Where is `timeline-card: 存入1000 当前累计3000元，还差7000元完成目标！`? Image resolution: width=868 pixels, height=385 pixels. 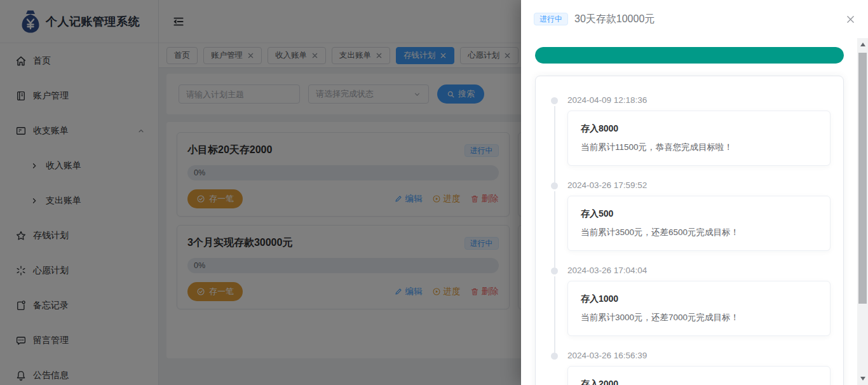
timeline-card: 存入1000 当前累计3000元，还差7000元完成目标！ is located at coordinates (699, 309).